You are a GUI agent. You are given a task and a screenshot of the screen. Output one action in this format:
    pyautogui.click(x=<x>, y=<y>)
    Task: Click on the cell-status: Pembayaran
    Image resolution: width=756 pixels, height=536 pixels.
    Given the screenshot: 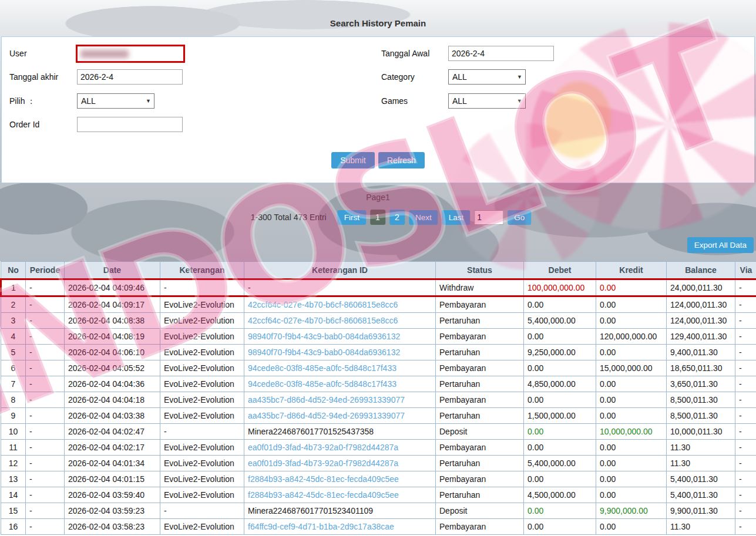 What is the action you would take?
    pyautogui.click(x=480, y=479)
    